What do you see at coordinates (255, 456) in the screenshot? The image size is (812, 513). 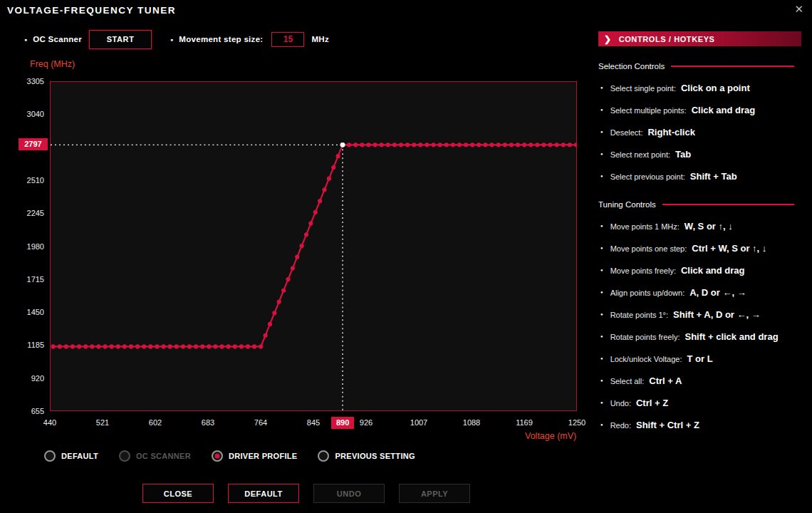 I see `radio-driver-profile: DRIVER PROFILE` at bounding box center [255, 456].